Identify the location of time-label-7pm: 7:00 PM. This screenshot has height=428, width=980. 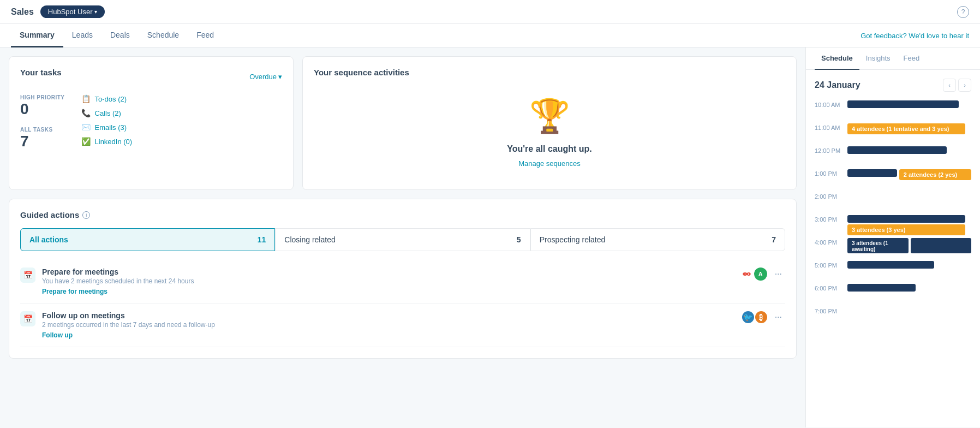
(829, 311).